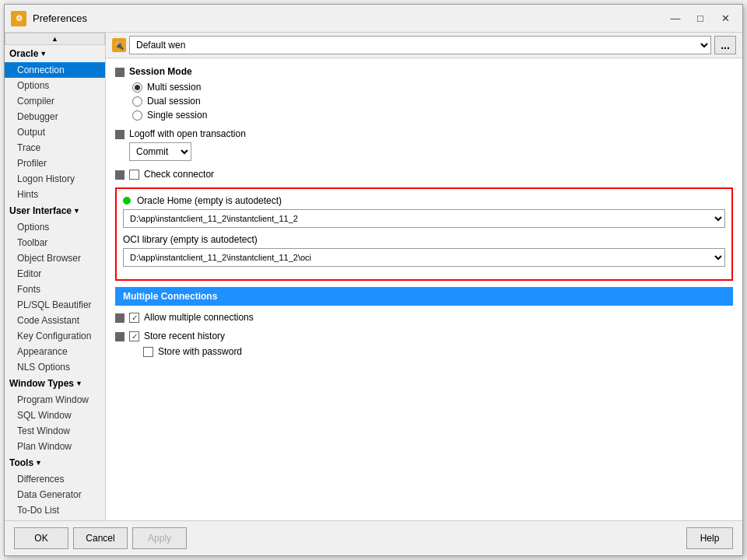 The height and width of the screenshot is (560, 747). I want to click on oracle-home-box: Oracle Home (empty is autodetect) D:\app…, so click(424, 234).